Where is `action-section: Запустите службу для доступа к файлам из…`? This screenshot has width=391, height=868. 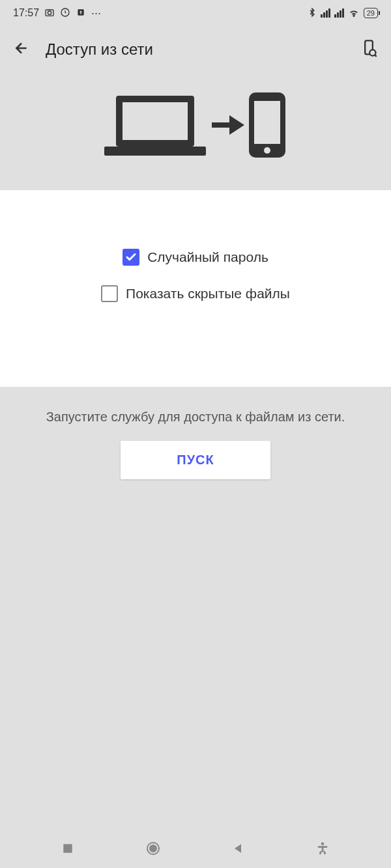
action-section: Запустите службу для доступа к файлам из… is located at coordinates (195, 446).